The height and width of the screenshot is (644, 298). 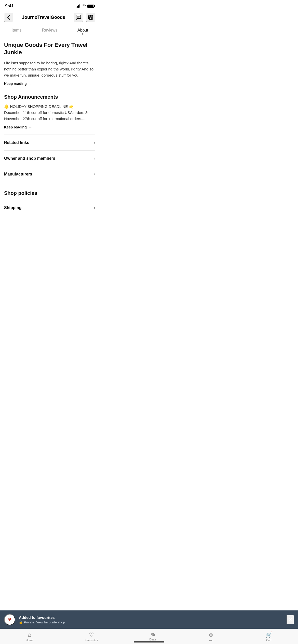 I want to click on chat-button, so click(x=78, y=17).